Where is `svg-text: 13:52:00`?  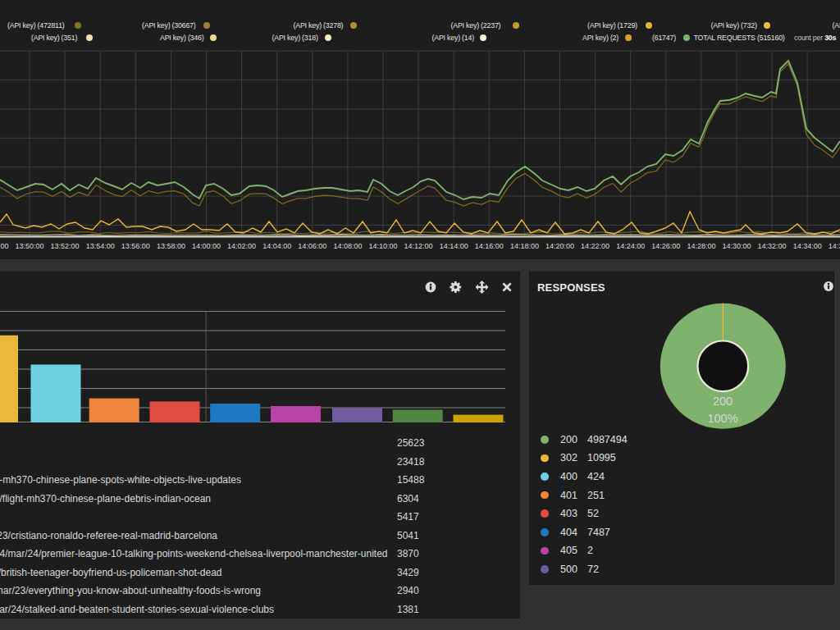
svg-text: 13:52:00 is located at coordinates (66, 246).